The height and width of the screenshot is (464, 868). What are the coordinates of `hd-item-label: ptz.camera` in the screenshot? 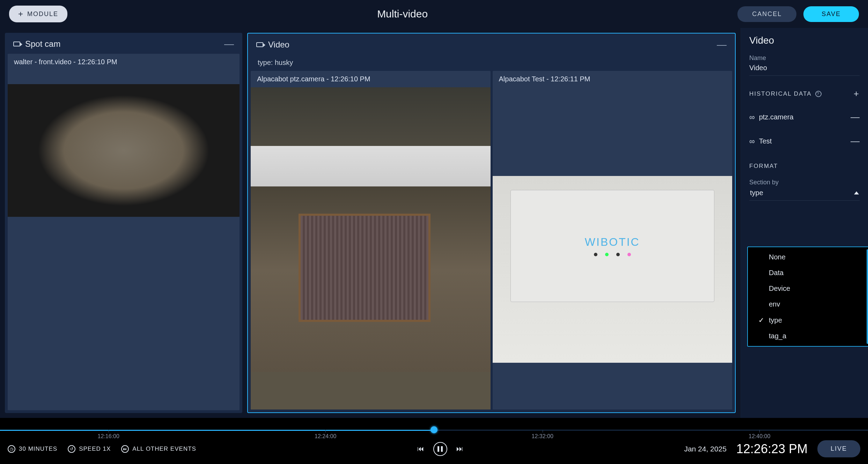 It's located at (777, 117).